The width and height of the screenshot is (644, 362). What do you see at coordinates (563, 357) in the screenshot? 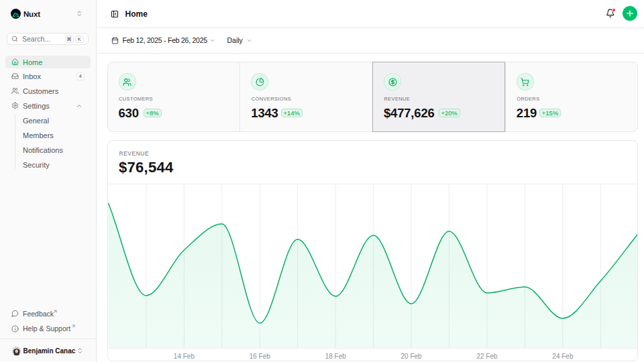
I see `svg-text: 24 Feb` at bounding box center [563, 357].